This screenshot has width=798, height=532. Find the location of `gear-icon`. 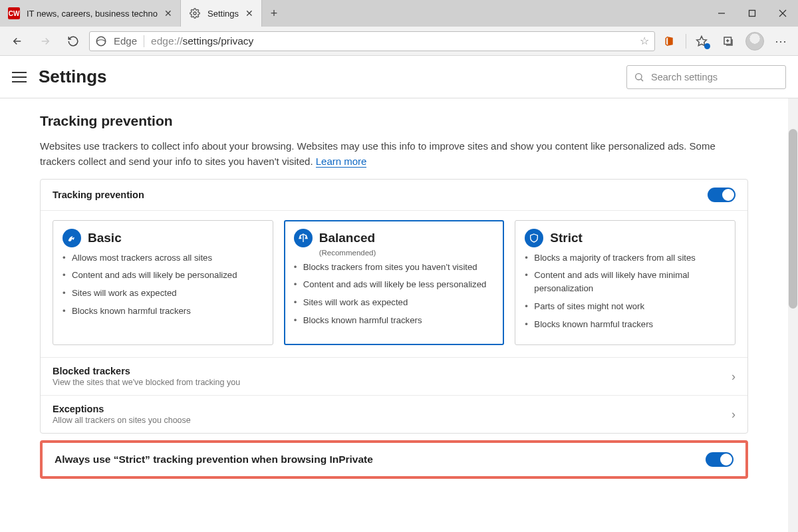

gear-icon is located at coordinates (195, 13).